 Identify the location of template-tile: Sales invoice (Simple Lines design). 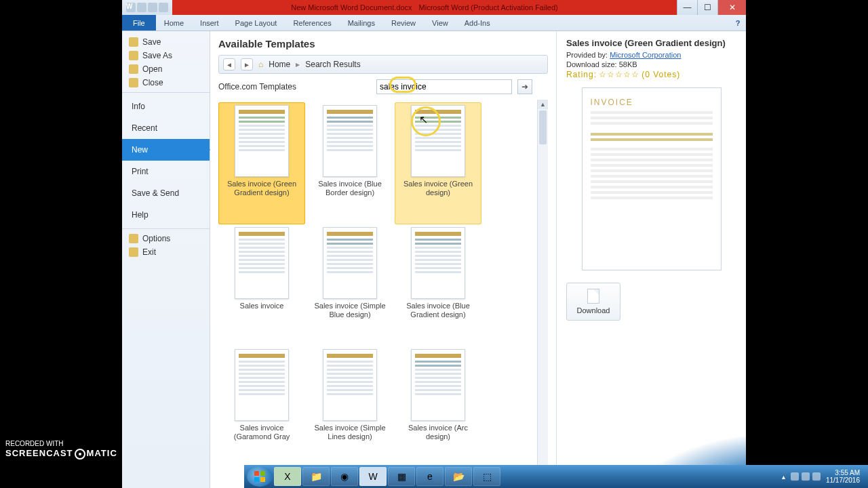
(350, 407).